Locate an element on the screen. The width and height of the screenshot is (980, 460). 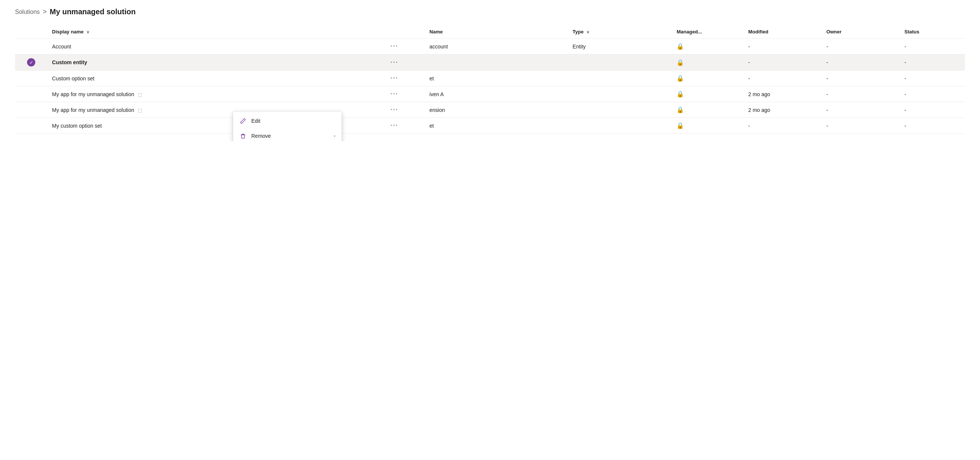
row-selector: ✓ is located at coordinates (31, 62).